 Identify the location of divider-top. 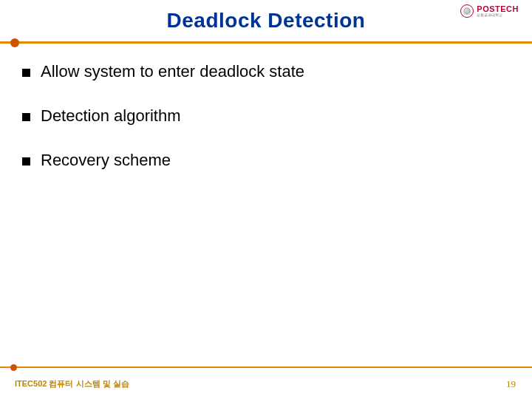
(266, 42).